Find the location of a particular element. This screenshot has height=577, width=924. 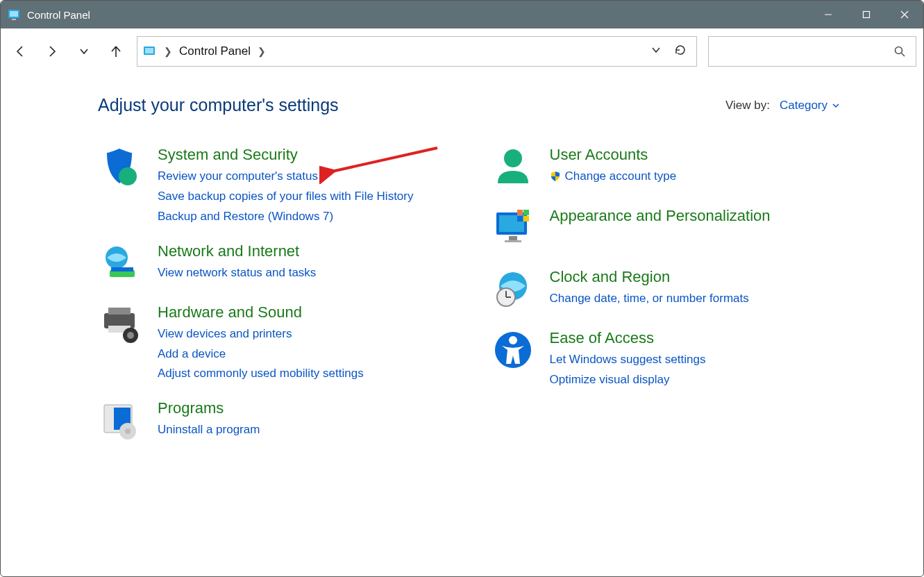

view-by-label: View by: is located at coordinates (748, 106).